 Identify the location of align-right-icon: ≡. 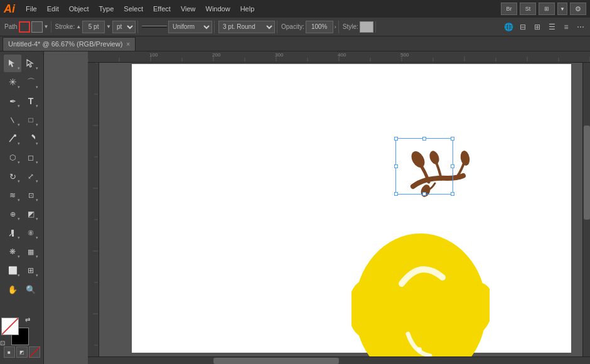
(566, 27).